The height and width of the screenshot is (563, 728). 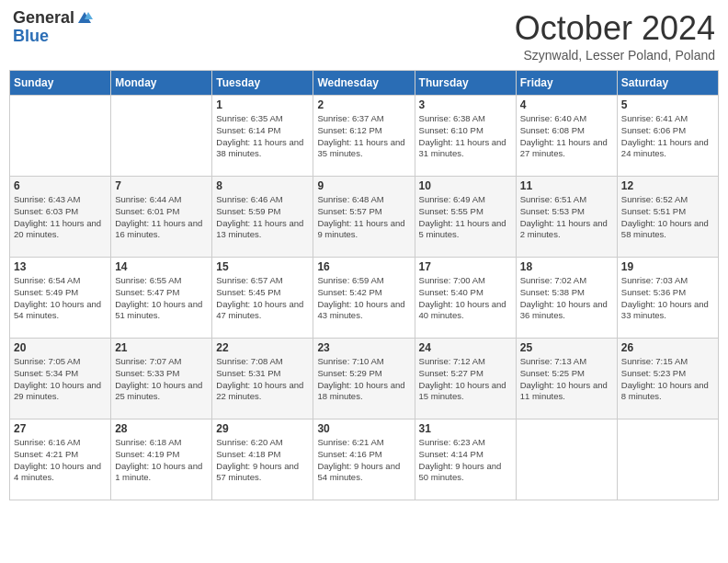 What do you see at coordinates (61, 83) in the screenshot?
I see `col-header-sunday: Sunday` at bounding box center [61, 83].